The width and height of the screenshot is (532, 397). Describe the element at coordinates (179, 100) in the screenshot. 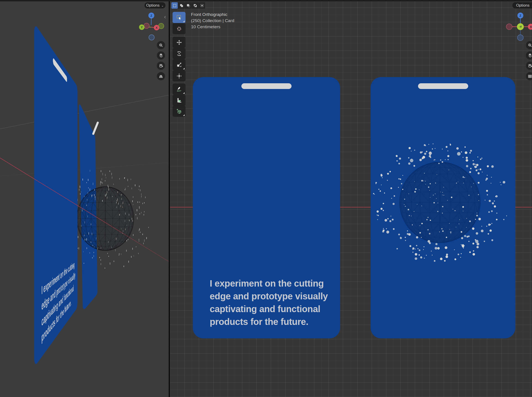

I see `measure-icon` at that location.